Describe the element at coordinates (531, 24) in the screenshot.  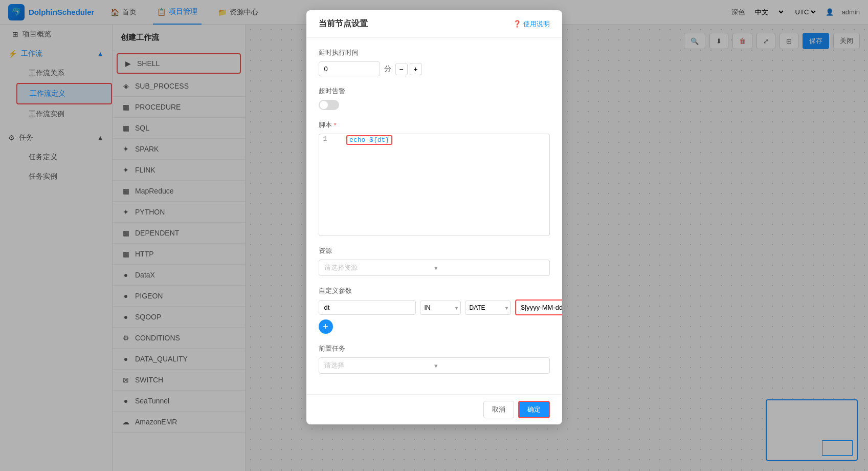
I see `help-link: ❓ 使用说明` at that location.